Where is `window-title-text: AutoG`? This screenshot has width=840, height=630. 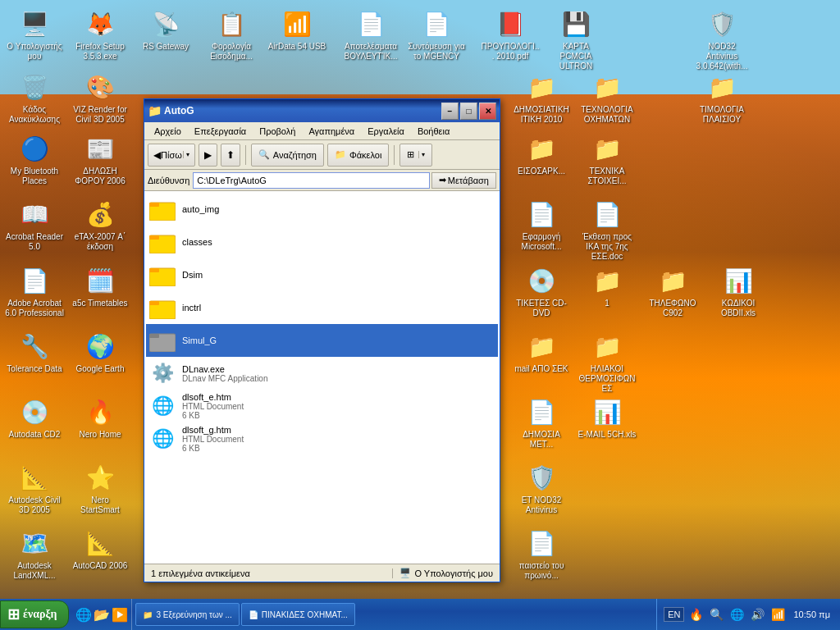 window-title-text: AutoG is located at coordinates (303, 111).